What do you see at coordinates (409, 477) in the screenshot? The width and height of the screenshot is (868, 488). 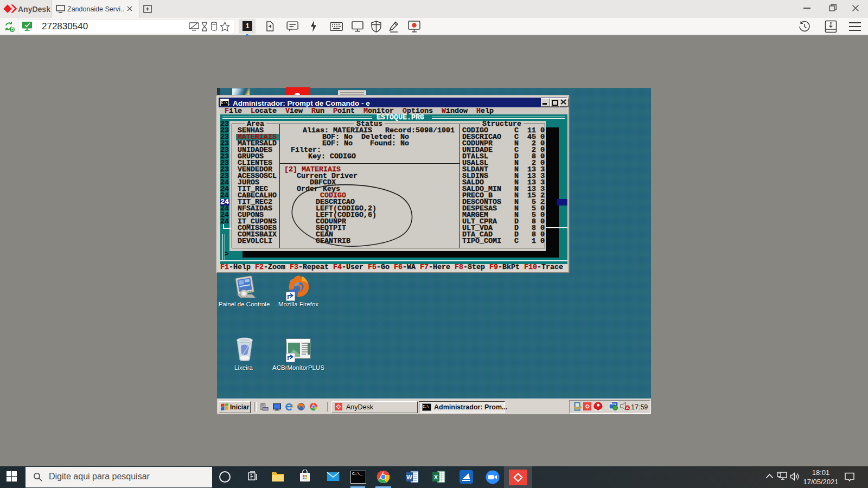 I see `svg-text: W` at bounding box center [409, 477].